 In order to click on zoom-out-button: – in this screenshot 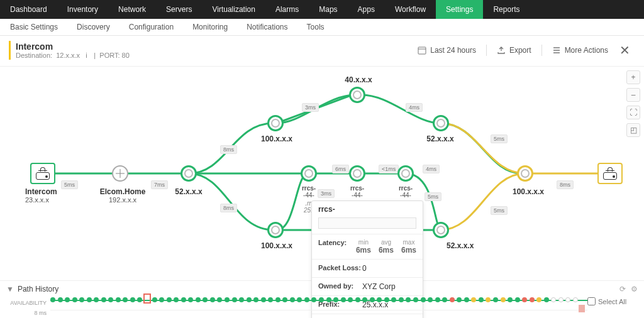, I will do `click(633, 95)`.